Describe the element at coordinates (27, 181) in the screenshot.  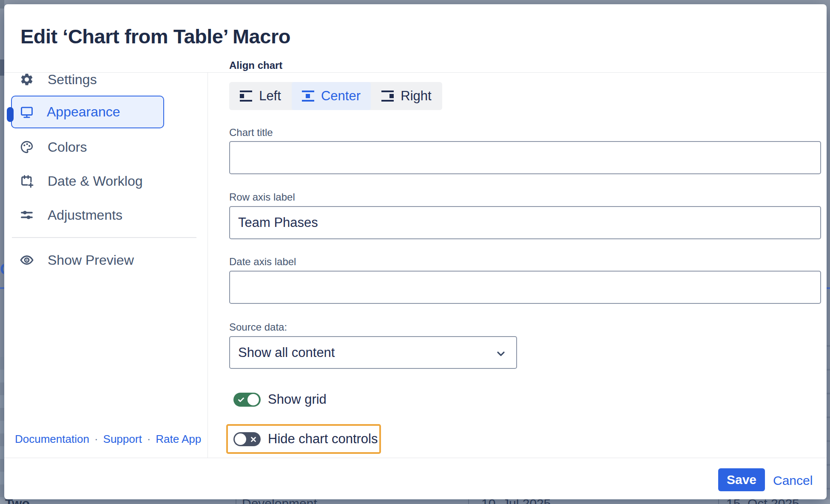
I see `calendar-plus-icon` at that location.